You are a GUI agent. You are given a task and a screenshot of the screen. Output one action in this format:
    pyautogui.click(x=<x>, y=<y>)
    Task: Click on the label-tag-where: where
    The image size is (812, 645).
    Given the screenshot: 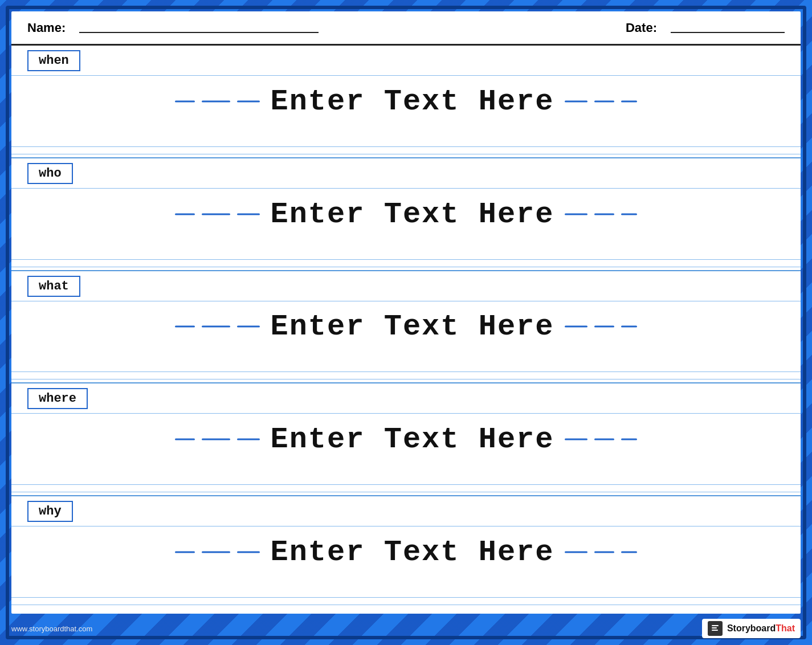 What is the action you would take?
    pyautogui.click(x=58, y=399)
    